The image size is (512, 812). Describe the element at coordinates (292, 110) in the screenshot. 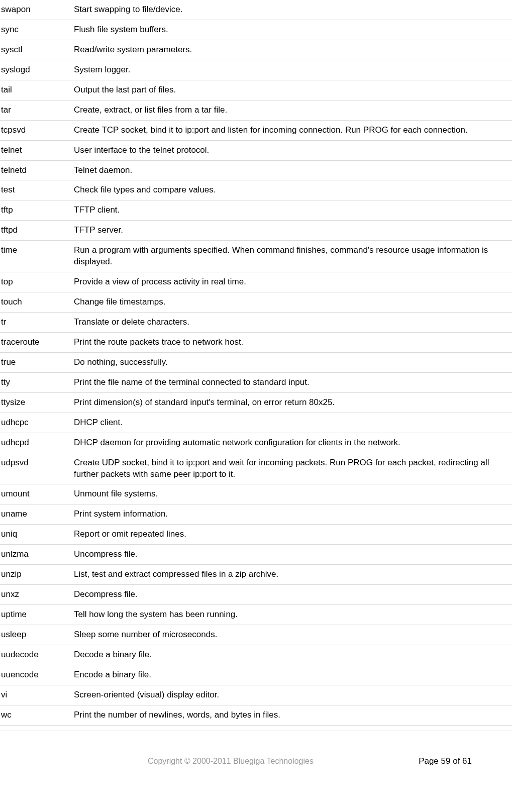

I see `command-description-cell: Create, extract, or list files from a ta…` at that location.